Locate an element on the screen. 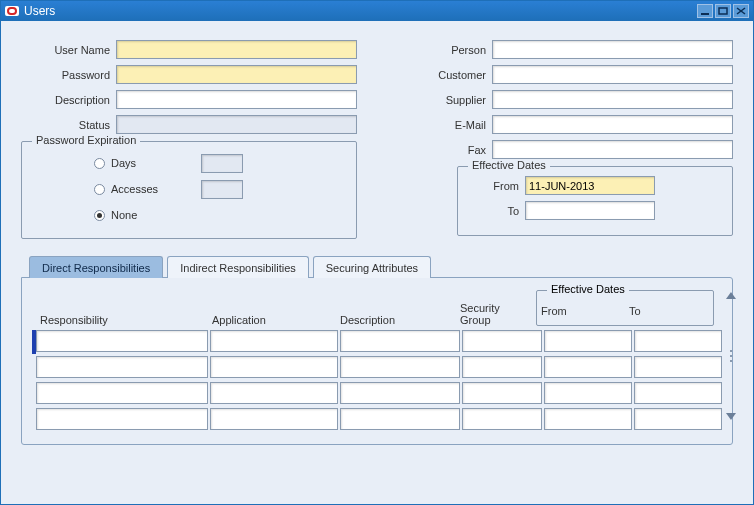 This screenshot has height=505, width=754. customer-row: Customer is located at coordinates (565, 74).